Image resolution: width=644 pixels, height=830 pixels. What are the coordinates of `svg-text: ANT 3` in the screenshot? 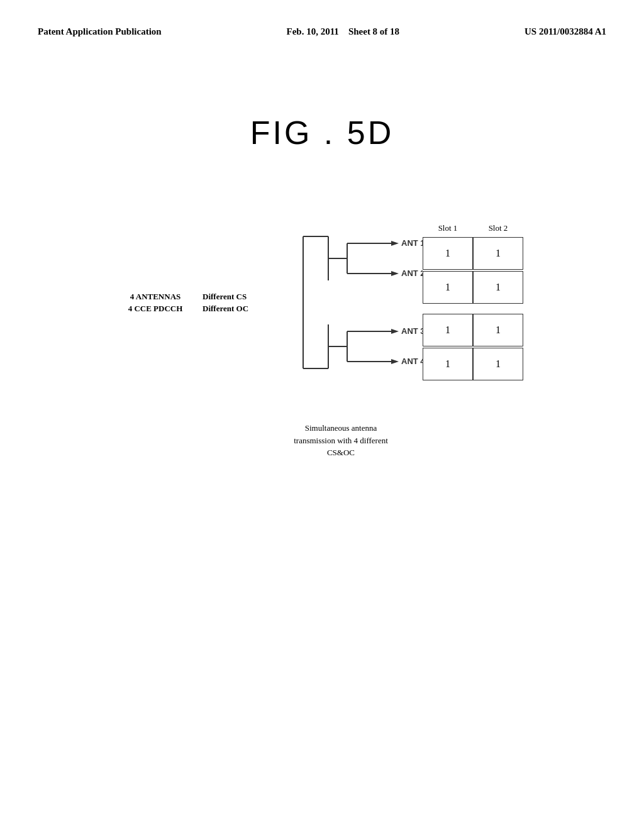 It's located at (412, 331).